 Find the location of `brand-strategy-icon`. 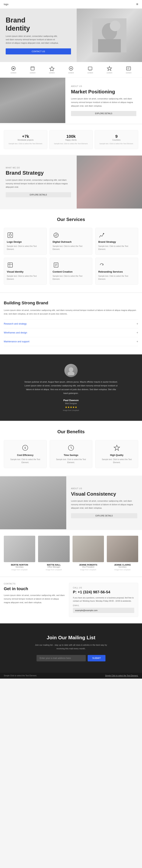

brand-strategy-icon is located at coordinates (102, 235).